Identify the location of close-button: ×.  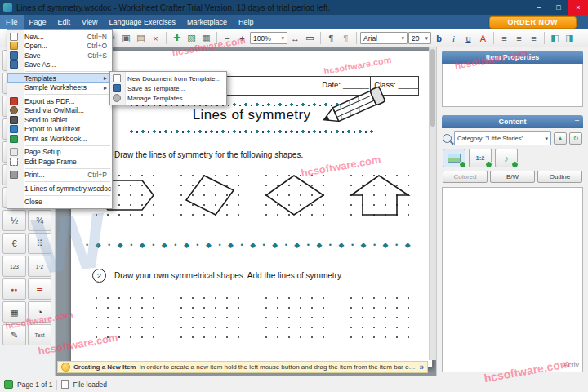
(578, 7).